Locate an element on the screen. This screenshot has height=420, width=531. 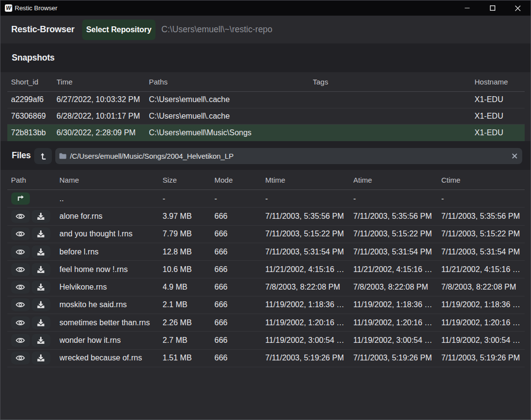
file-atime: 7/11/2003, 5:31:54 PM is located at coordinates (398, 252).